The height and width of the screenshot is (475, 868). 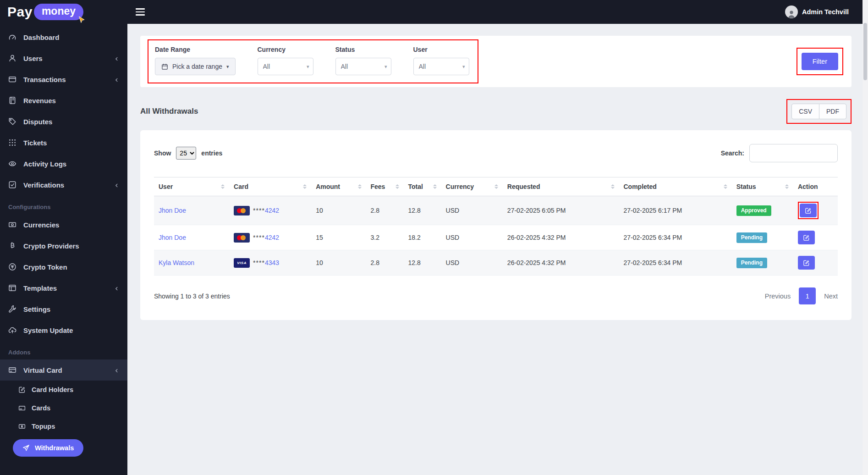 I want to click on status-select: All, so click(x=363, y=66).